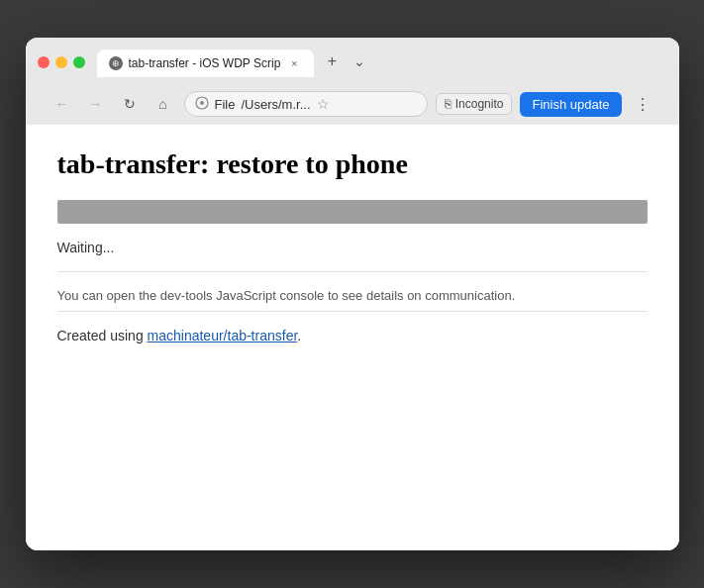 The height and width of the screenshot is (588, 704). What do you see at coordinates (226, 105) in the screenshot?
I see `url-protocol-label: File` at bounding box center [226, 105].